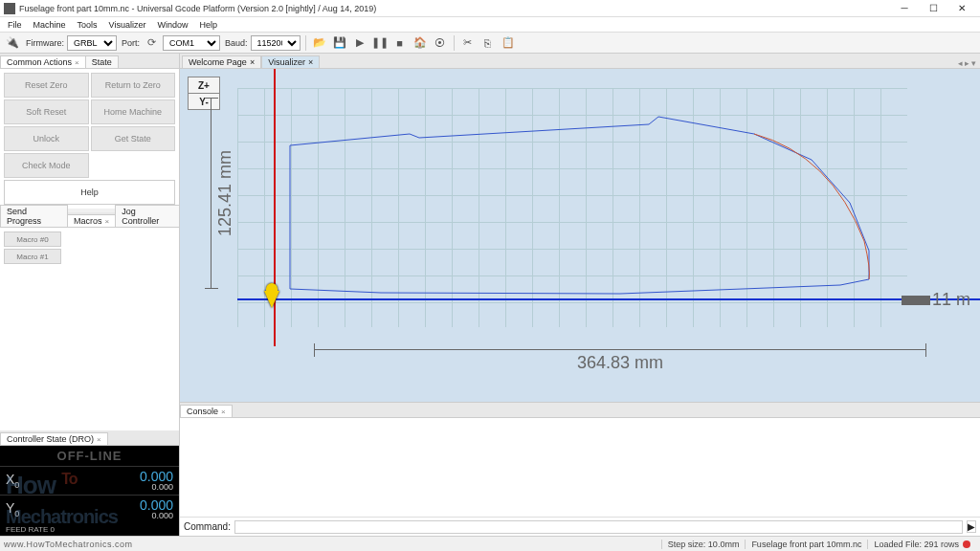  Describe the element at coordinates (380, 43) in the screenshot. I see `pause-icon: ❚❚` at that location.